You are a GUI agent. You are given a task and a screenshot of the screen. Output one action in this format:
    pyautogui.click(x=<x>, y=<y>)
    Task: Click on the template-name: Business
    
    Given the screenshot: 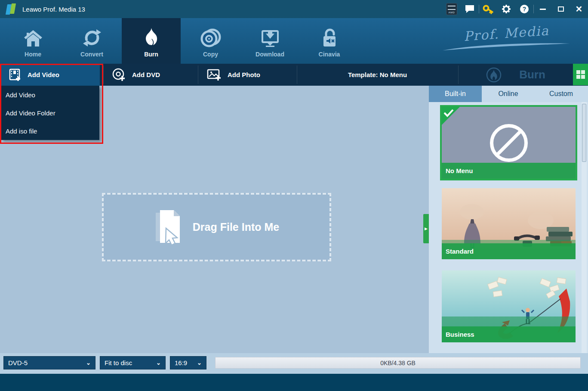 What is the action you would take?
    pyautogui.click(x=508, y=334)
    